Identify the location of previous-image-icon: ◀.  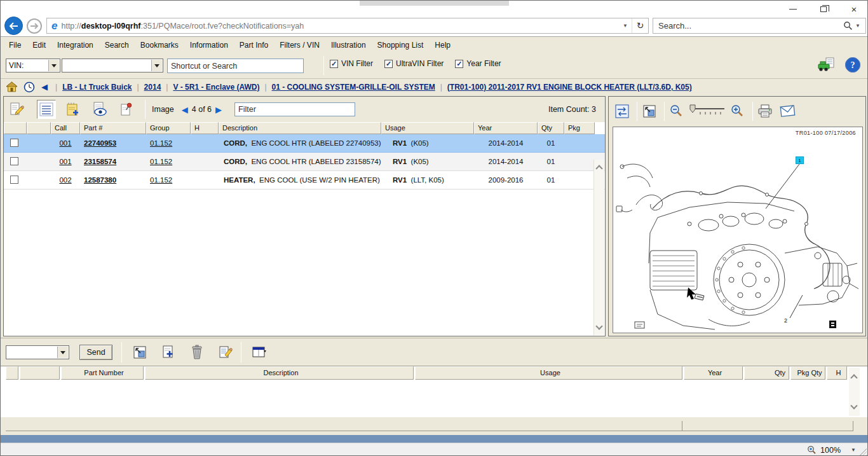
(185, 109).